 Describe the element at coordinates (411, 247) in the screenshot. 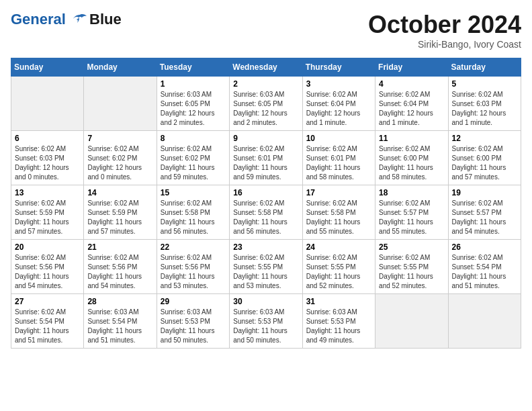

I see `day-number: 25` at that location.